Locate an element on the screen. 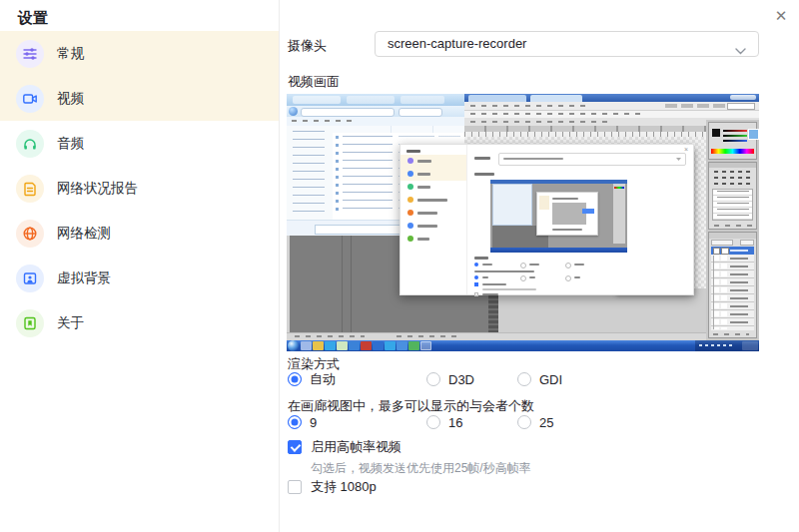 This screenshot has height=532, width=799. checkbox-label: 启用高帧率视频 is located at coordinates (356, 447).